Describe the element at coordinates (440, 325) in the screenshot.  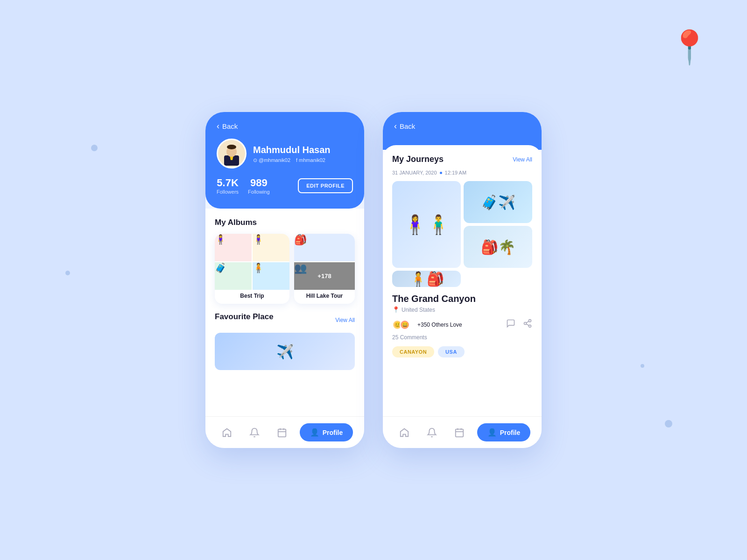
I see `love-count: +350 Others Love` at that location.